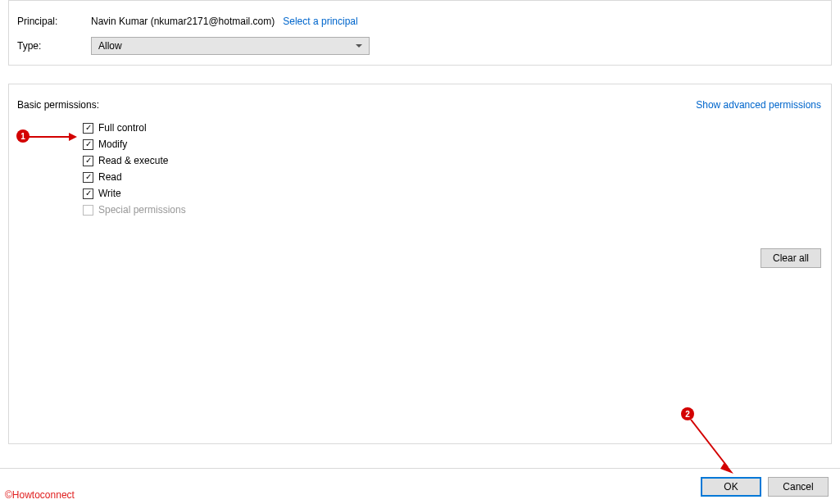 The height and width of the screenshot is (504, 840). Describe the element at coordinates (183, 21) in the screenshot. I see `principal-value: Navin Kumar (nkumar2171@hotmail.com)` at that location.